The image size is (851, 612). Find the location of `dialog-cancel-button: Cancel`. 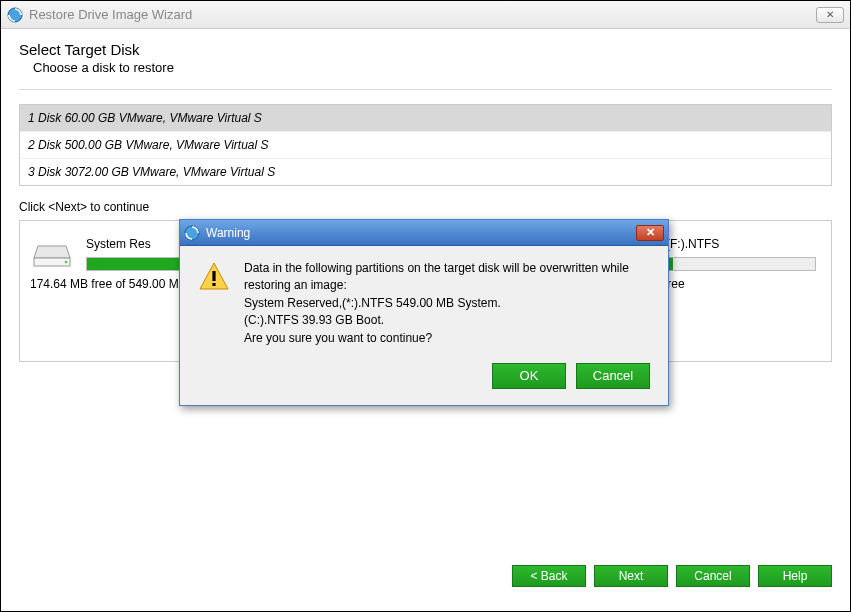

dialog-cancel-button: Cancel is located at coordinates (613, 376).